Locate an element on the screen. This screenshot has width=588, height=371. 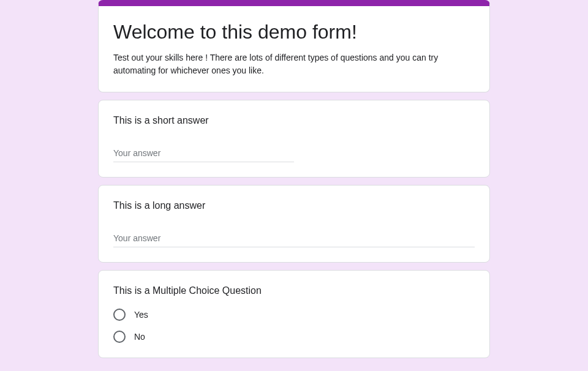
form-title: Welcome to this demo form! is located at coordinates (294, 32).